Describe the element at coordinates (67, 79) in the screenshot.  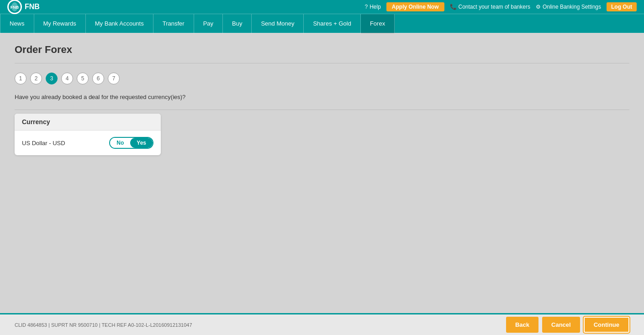
I see `step-4: 4` at that location.